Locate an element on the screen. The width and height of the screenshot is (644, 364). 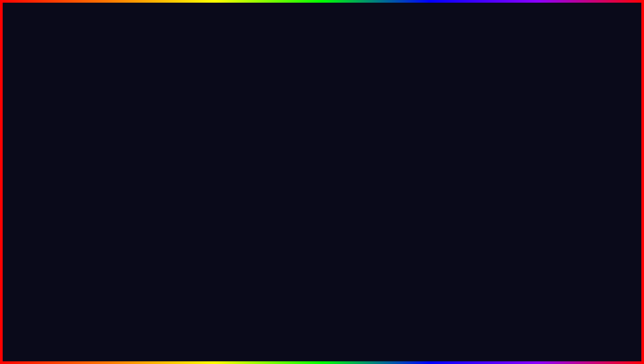
player-esp-icon: ≡ is located at coordinates (555, 128).